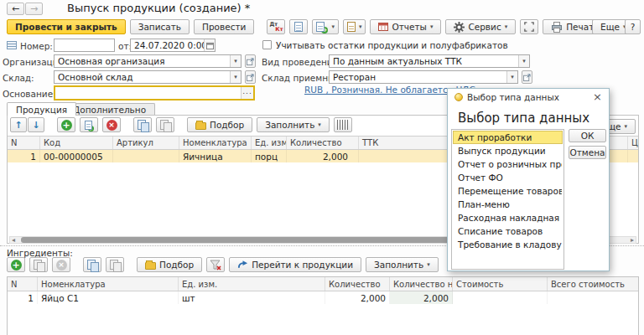 The height and width of the screenshot is (335, 644). Describe the element at coordinates (587, 152) in the screenshot. I see `cancel-button: Отмена` at that location.